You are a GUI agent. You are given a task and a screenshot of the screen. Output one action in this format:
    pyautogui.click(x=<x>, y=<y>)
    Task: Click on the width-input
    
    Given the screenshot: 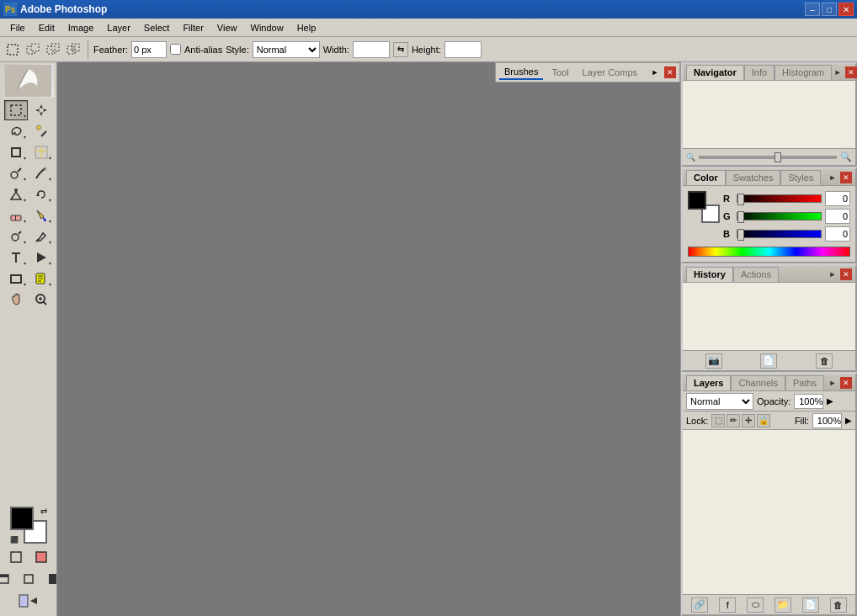 What is the action you would take?
    pyautogui.click(x=371, y=50)
    